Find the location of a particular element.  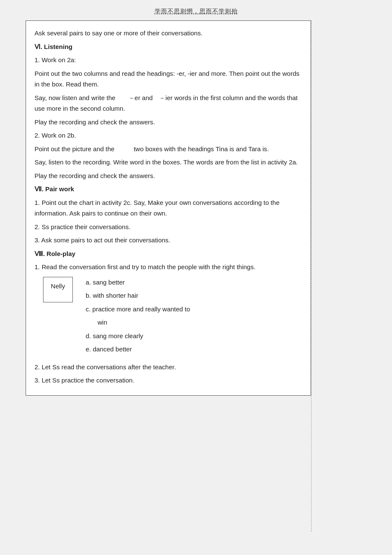

section6-title: Ⅵ. Listening is located at coordinates (168, 47).